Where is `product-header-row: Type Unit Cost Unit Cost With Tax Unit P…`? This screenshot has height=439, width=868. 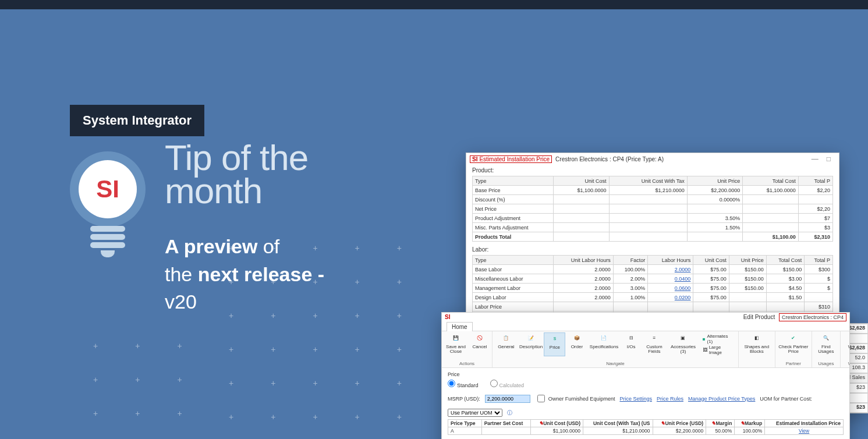
product-header-row: Type Unit Cost Unit Cost With Tax Unit P… is located at coordinates (653, 181).